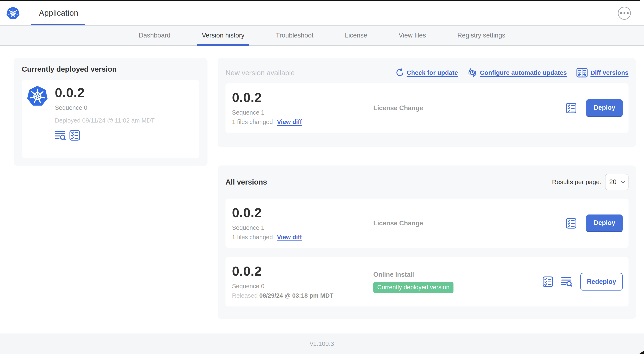 Image resolution: width=644 pixels, height=354 pixels. Describe the element at coordinates (642, 352) in the screenshot. I see `cursor-artifact` at that location.